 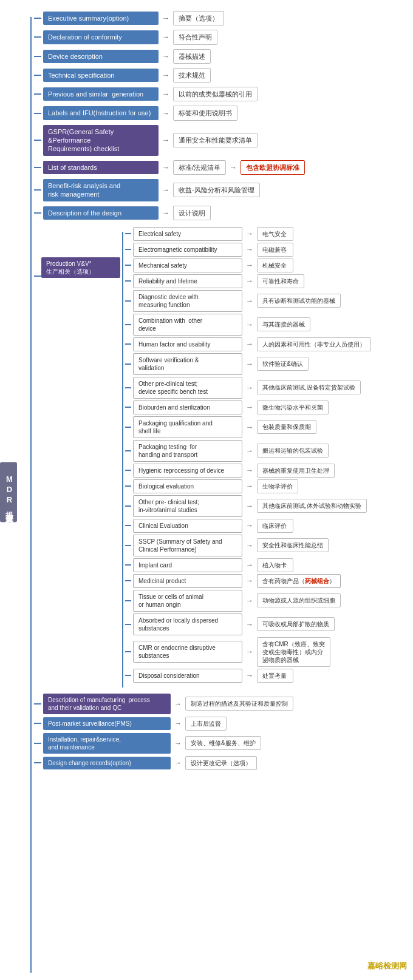 I want to click on bottom-section-1: Post-market surveillance(PMS)→上市后监督, so click(x=221, y=723).